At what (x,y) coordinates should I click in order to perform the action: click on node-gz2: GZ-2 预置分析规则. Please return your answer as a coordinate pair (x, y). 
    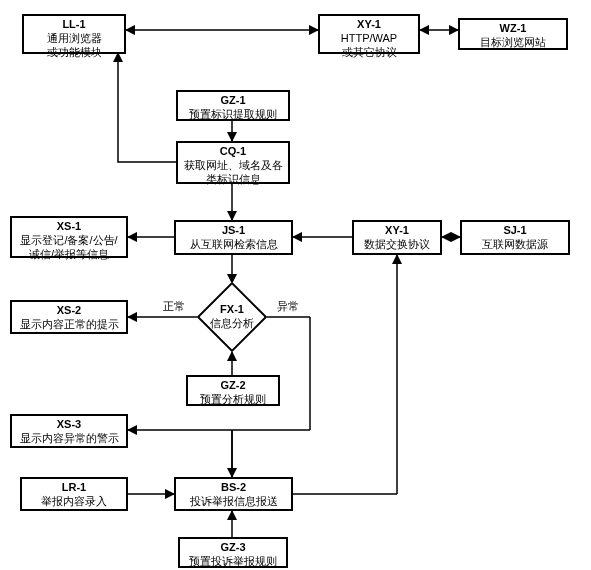
    Looking at the image, I should click on (233, 390).